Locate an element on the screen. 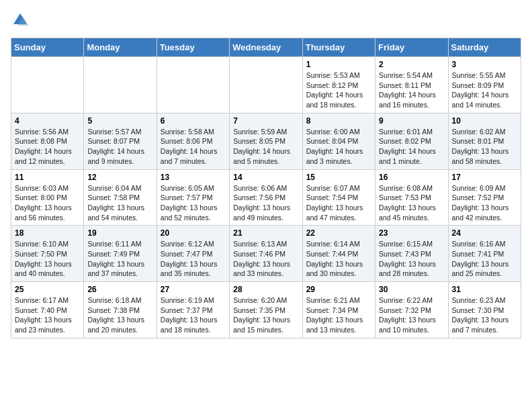 Image resolution: width=532 pixels, height=411 pixels. weekday-header-wednesday: Wednesday is located at coordinates (266, 48).